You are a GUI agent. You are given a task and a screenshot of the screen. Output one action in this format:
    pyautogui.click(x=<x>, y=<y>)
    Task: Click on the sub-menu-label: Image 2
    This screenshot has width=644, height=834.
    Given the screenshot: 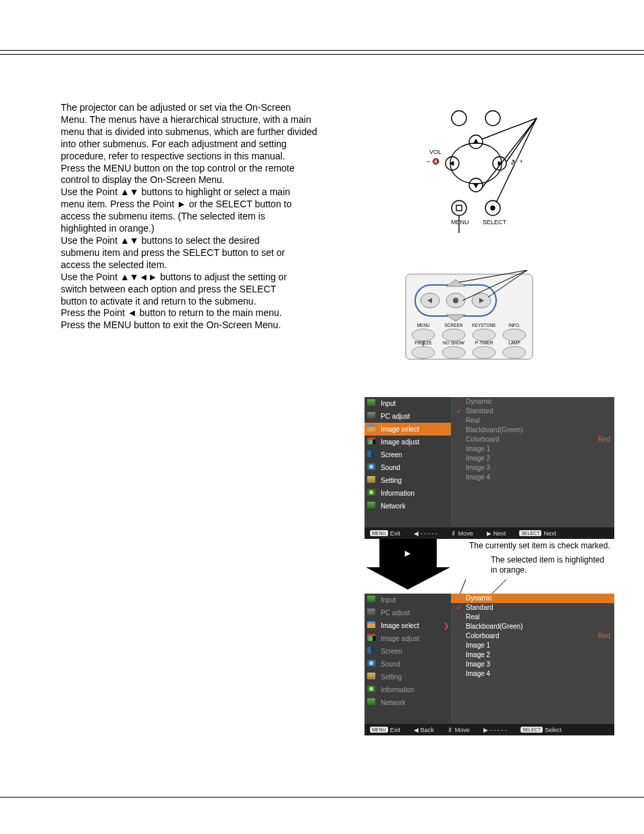 What is the action you would take?
    pyautogui.click(x=478, y=655)
    